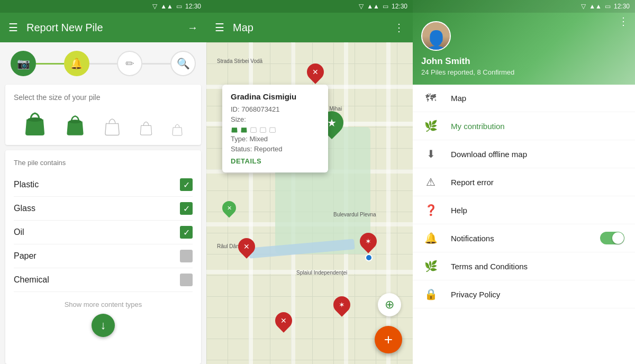 The image size is (635, 364). Describe the element at coordinates (436, 36) in the screenshot. I see `user-avatar` at that location.